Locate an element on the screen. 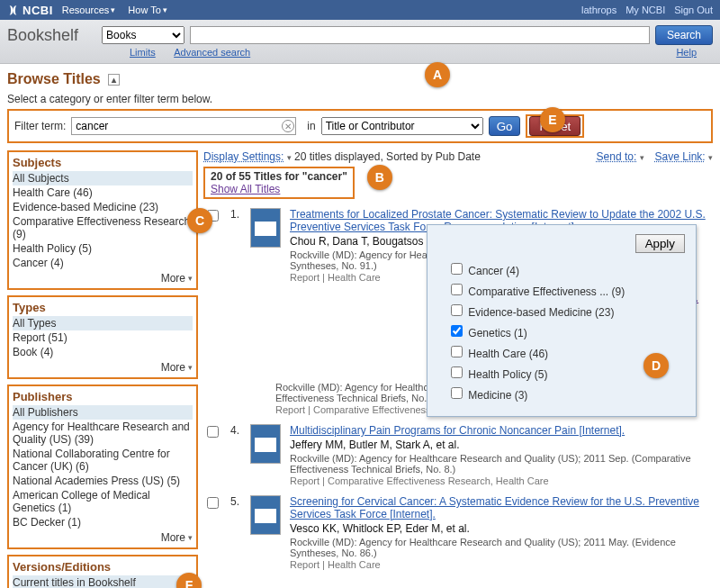 The image size is (720, 588). result-publication: Rockville (MD): Agency for Healthcare Re… is located at coordinates (501, 464).